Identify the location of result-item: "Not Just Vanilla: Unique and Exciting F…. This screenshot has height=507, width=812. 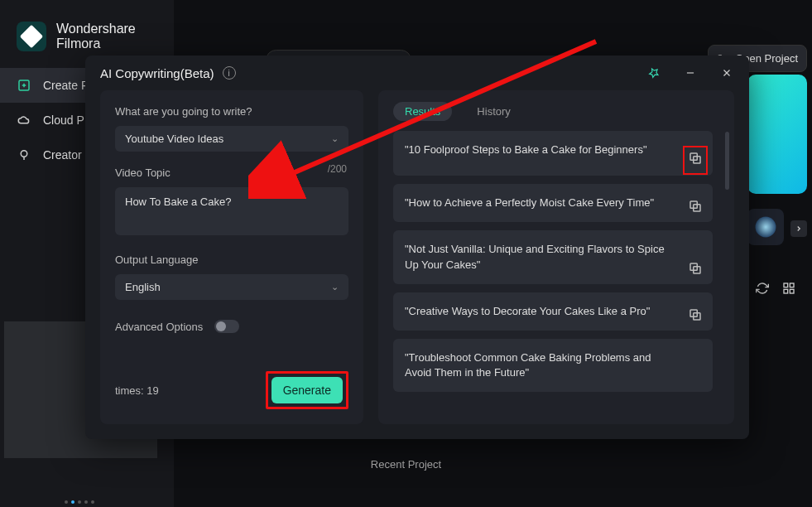
(553, 257).